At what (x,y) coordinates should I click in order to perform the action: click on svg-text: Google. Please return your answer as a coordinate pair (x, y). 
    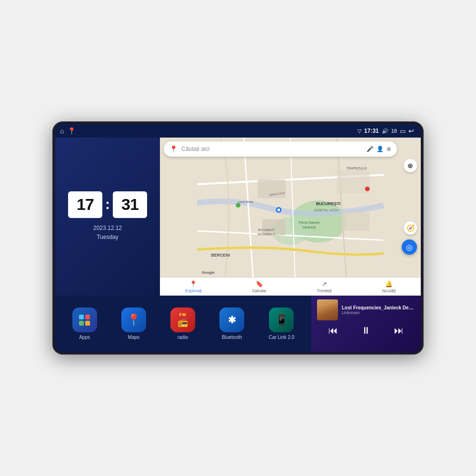
    Looking at the image, I should click on (208, 272).